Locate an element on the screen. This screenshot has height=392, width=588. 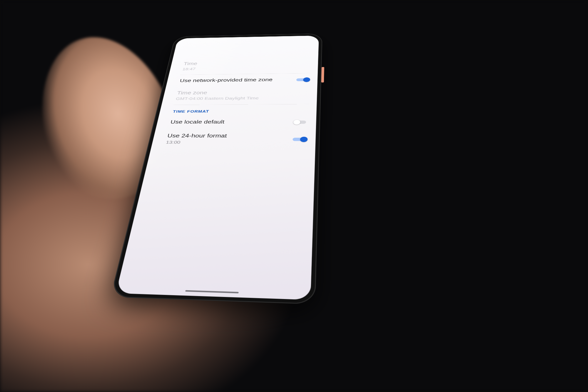
locale-default-title: Use locale default is located at coordinates (239, 122).